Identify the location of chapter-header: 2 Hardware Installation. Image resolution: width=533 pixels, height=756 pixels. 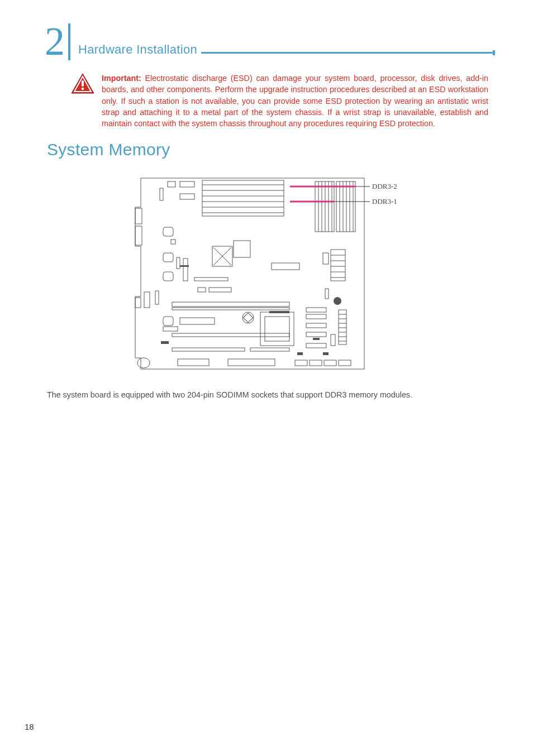
(266, 37).